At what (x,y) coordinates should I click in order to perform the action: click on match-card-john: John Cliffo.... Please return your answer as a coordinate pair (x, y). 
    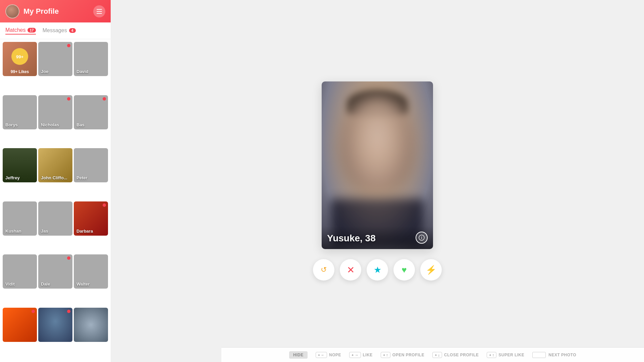
    Looking at the image, I should click on (55, 165).